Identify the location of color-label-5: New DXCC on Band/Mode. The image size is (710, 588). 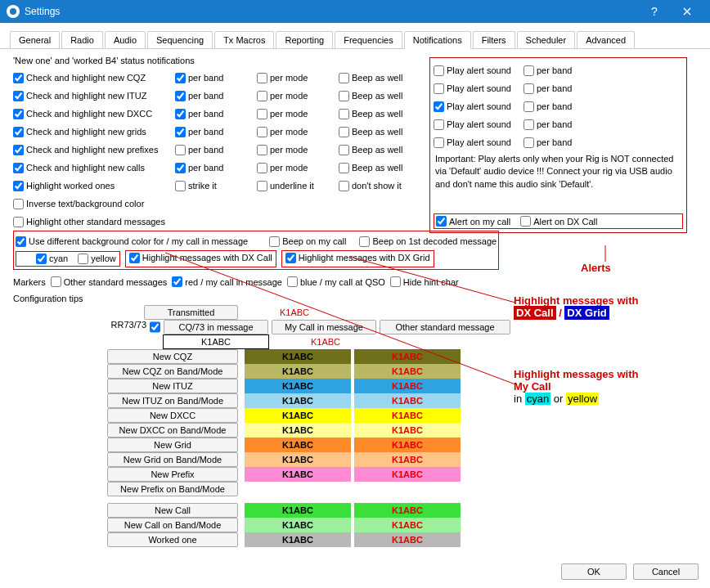
(173, 430).